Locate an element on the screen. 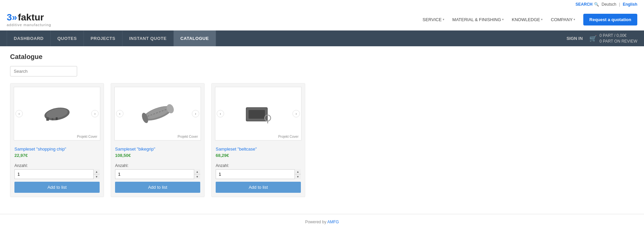  cart-parts: 0 PART / 0,00€ is located at coordinates (619, 36).